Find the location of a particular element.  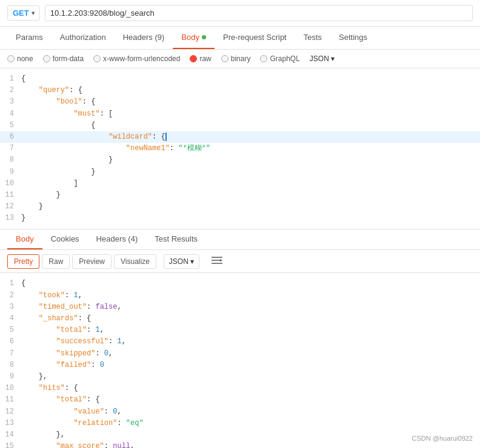

resp-line-7: 7 "skipped": 0, is located at coordinates (240, 354).